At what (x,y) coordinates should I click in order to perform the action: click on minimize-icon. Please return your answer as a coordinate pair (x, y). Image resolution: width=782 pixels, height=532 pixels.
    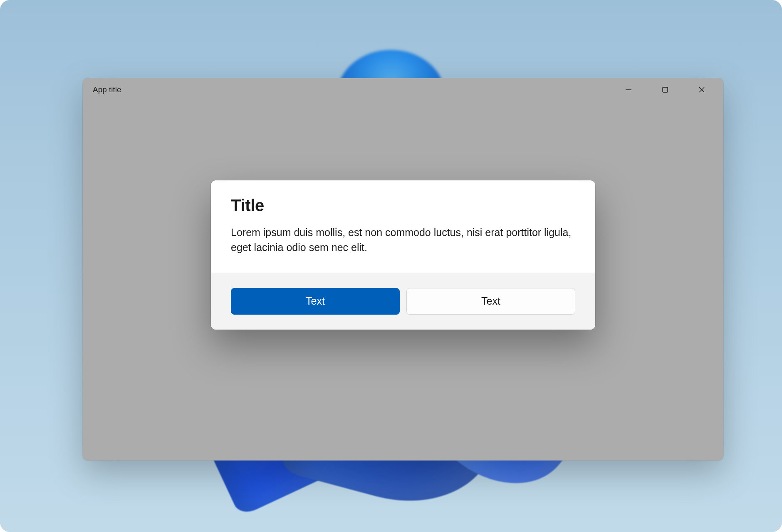
    Looking at the image, I should click on (629, 90).